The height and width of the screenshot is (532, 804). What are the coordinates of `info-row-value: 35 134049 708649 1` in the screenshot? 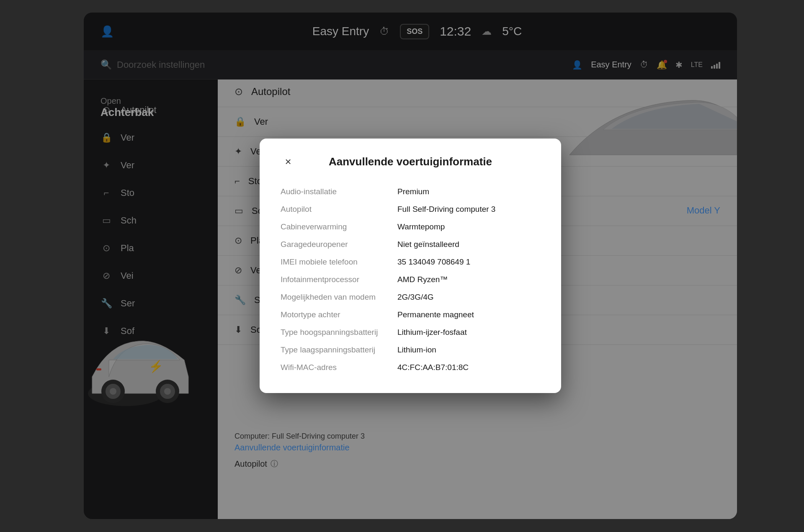 It's located at (469, 262).